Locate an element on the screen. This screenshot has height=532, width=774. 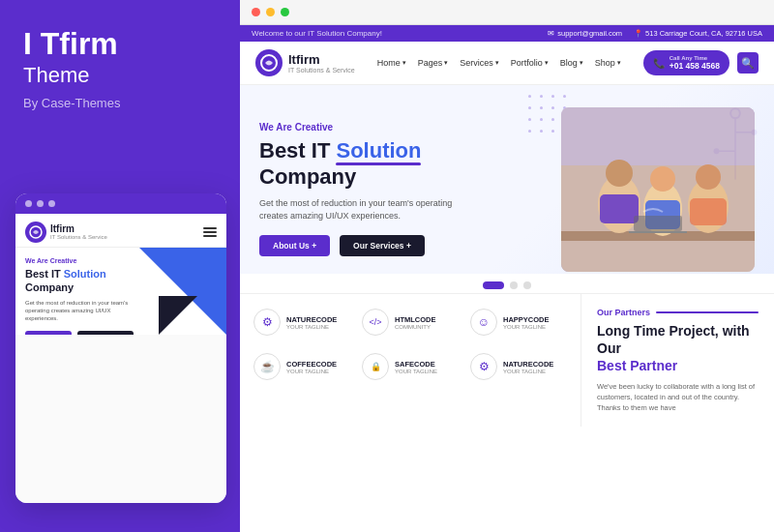
our-services-button: Our Services + is located at coordinates (382, 246).